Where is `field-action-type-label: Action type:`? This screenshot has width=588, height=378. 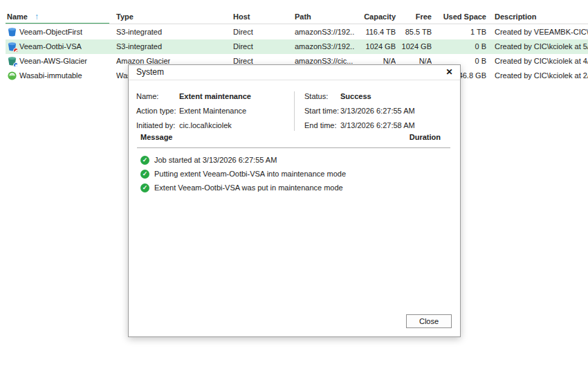
field-action-type-label: Action type: is located at coordinates (156, 111).